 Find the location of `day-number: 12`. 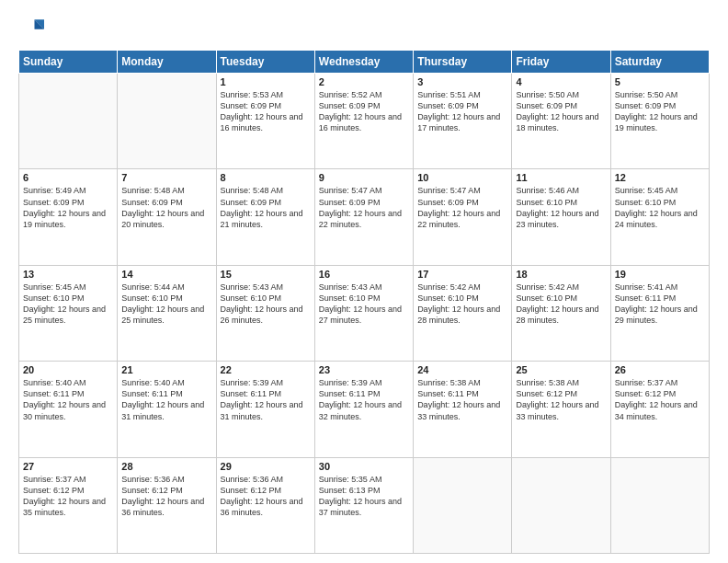

day-number: 12 is located at coordinates (660, 178).